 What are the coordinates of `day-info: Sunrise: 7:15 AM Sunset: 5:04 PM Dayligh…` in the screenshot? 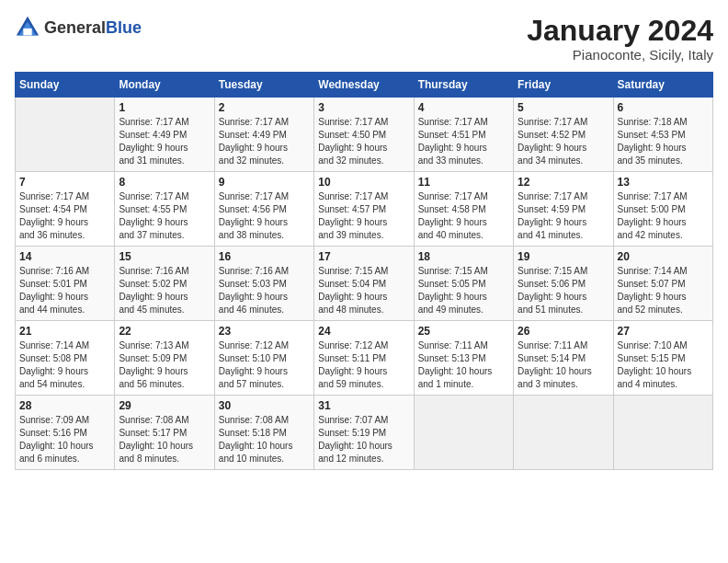 It's located at (364, 291).